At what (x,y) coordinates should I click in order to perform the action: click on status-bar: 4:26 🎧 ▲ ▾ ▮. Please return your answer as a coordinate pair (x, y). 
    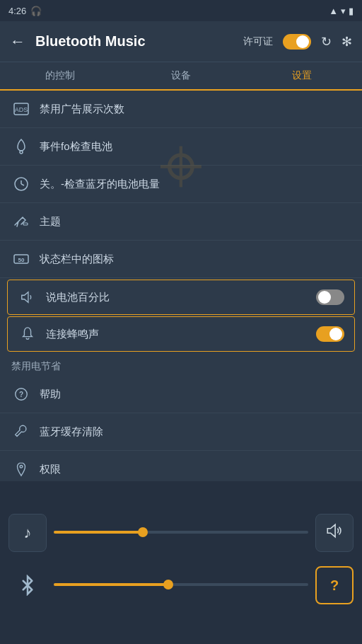
    Looking at the image, I should click on (181, 11).